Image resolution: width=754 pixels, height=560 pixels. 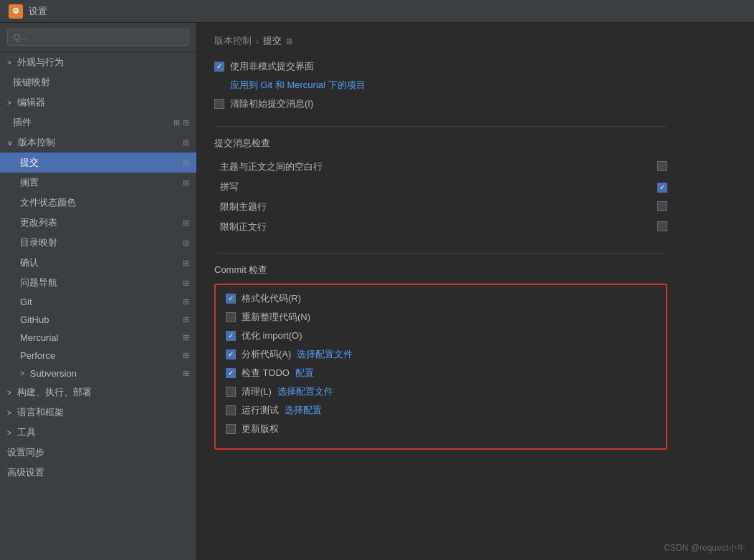 I want to click on sidebar-label-issue-nav: 问题导航, so click(x=39, y=283).